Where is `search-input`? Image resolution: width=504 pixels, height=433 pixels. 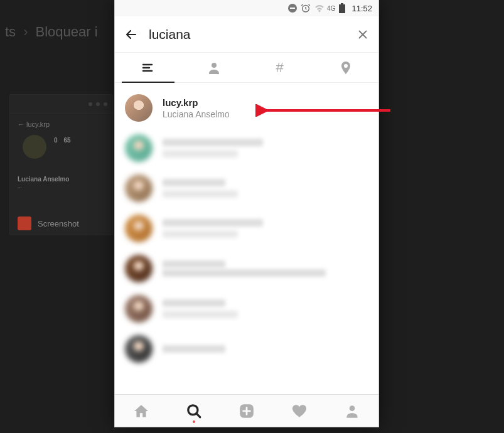 search-input is located at coordinates (247, 35).